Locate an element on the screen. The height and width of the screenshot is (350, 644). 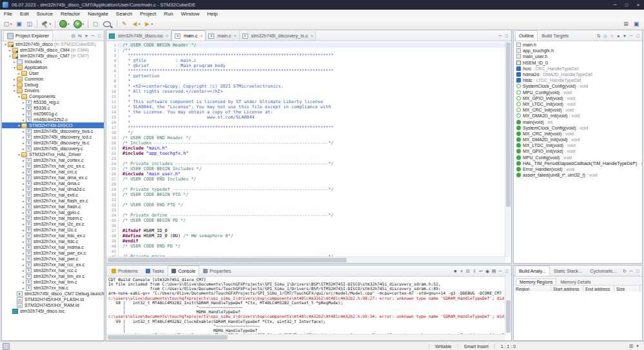
back-button: ◀▾ is located at coordinates (136, 24).